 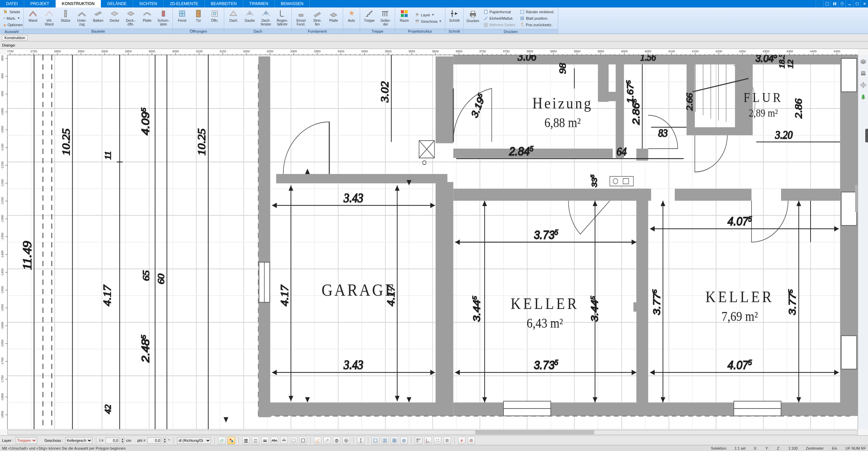 What do you see at coordinates (293, 4) in the screenshot?
I see `tab-bemassen: BEMASSEN` at bounding box center [293, 4].